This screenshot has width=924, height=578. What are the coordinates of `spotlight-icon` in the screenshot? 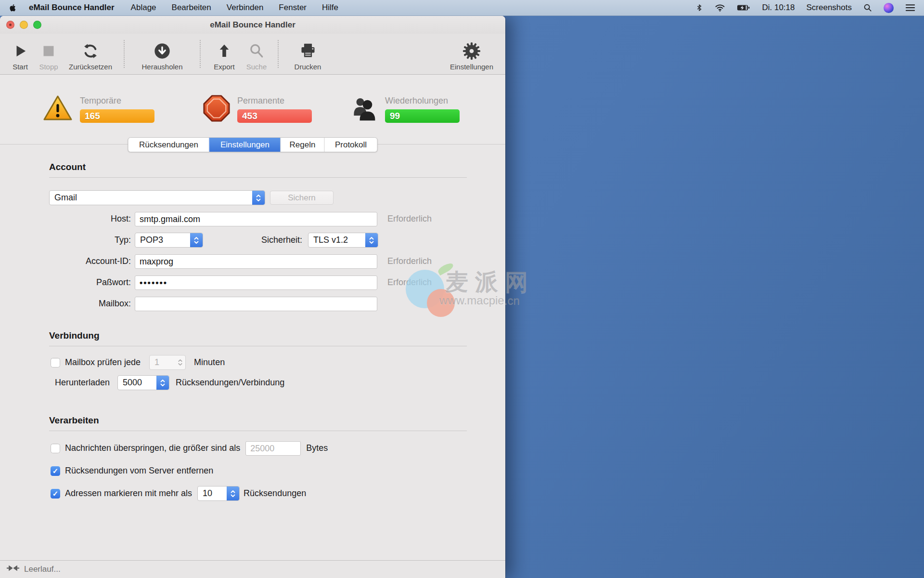 It's located at (868, 8).